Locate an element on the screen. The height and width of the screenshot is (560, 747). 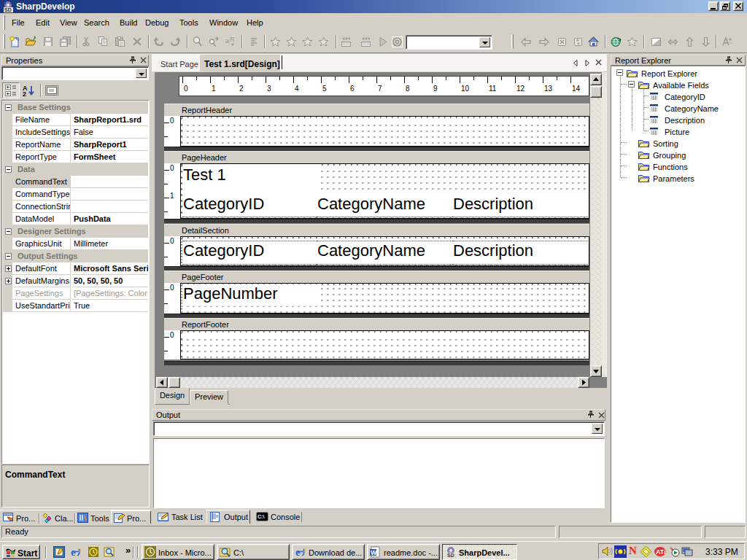
svg-text: W is located at coordinates (374, 553).